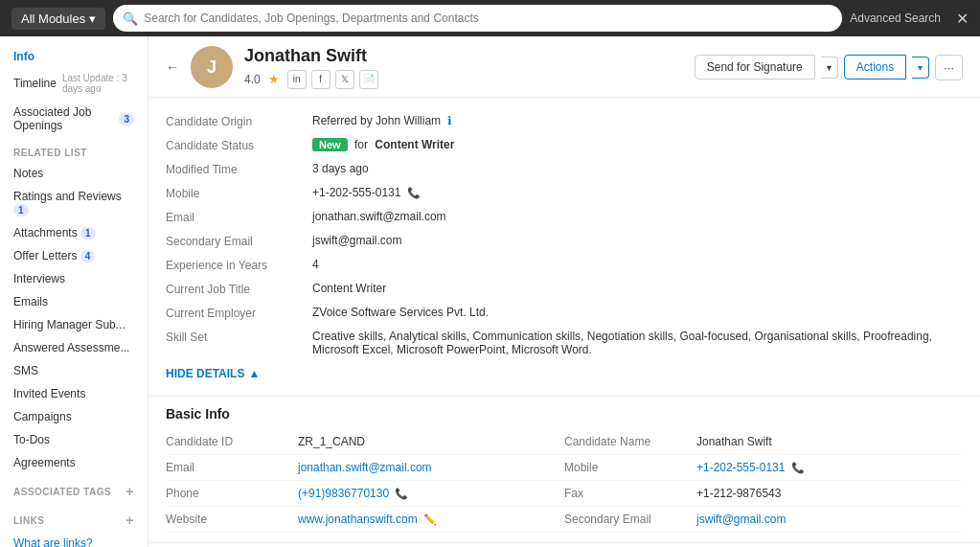 The height and width of the screenshot is (547, 980). Describe the element at coordinates (254, 374) in the screenshot. I see `chevron-up-icon: ▲` at that location.